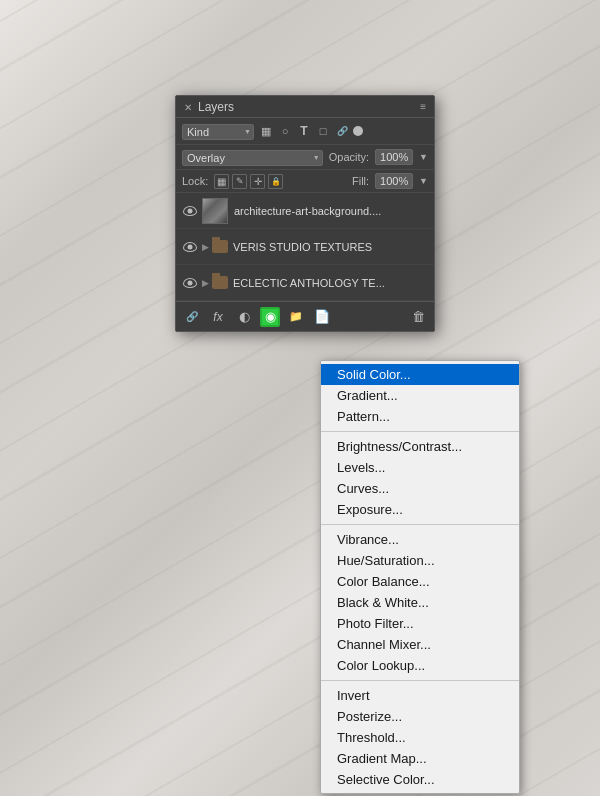  Describe the element at coordinates (305, 247) in the screenshot. I see `layers-list: architecture-art-background.... ▶ VERIS …` at that location.